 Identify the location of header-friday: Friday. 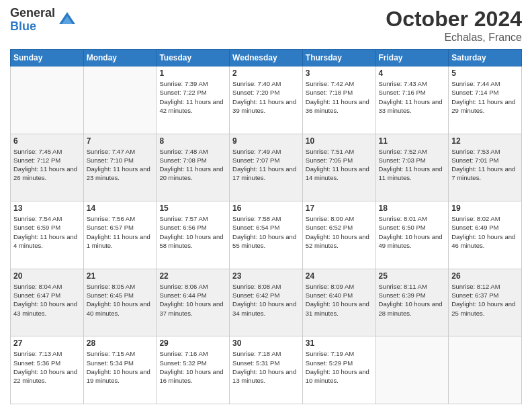
(412, 58).